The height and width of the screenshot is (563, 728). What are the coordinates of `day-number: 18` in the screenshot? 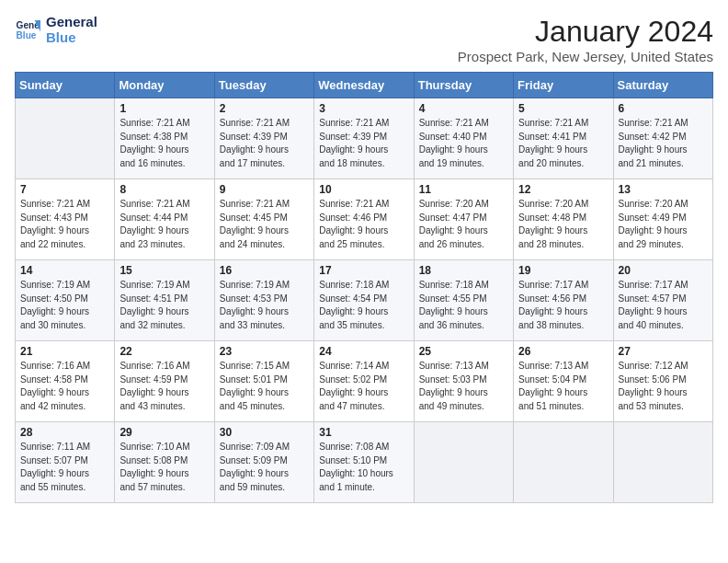 It's located at (463, 270).